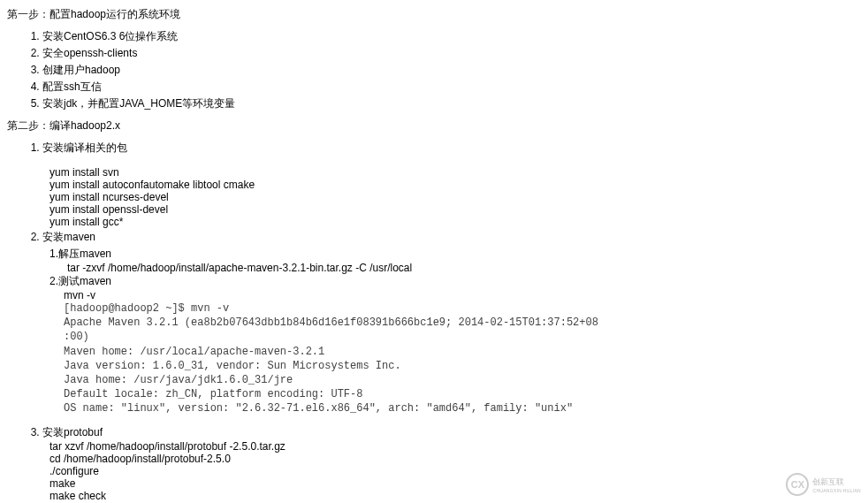  What do you see at coordinates (452, 53) in the screenshot?
I see `step1-item: 安全openssh-clients` at bounding box center [452, 53].